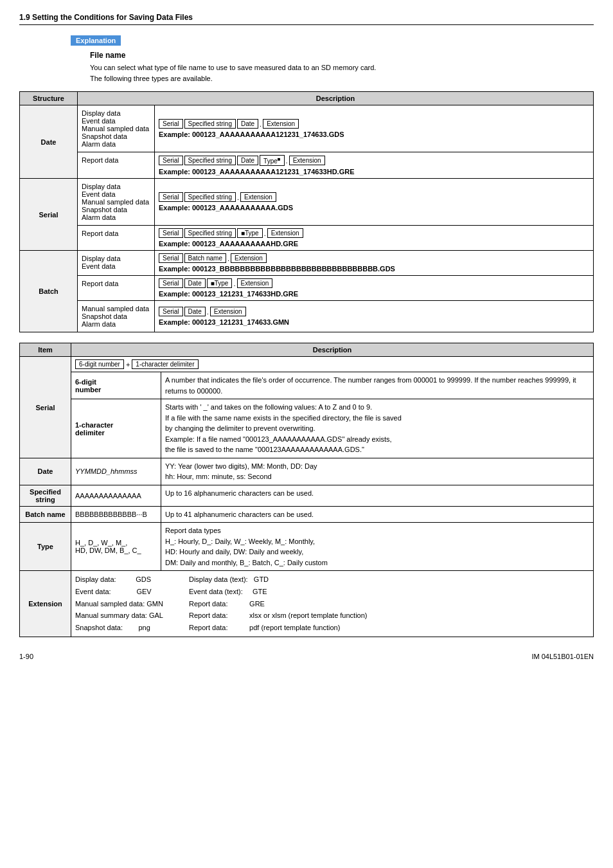 Image resolution: width=613 pixels, height=868 pixels. Describe the element at coordinates (116, 514) in the screenshot. I see `batch-name-format: BBBBBBBBBBBBB···B` at that location.